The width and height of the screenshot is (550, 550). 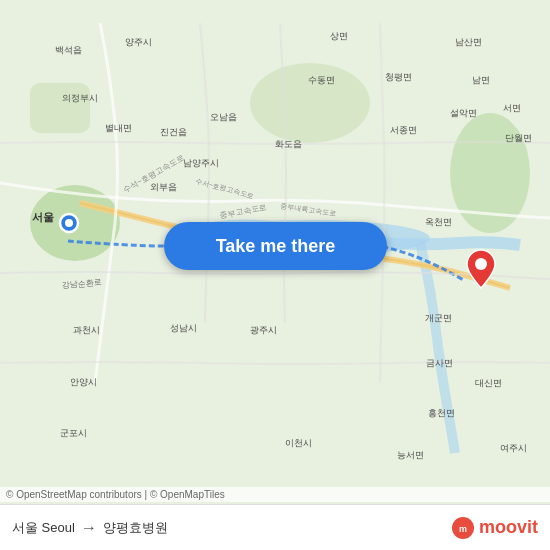 I want to click on bottom-bar: 서울 Seoul → 양평효병원 m moovit, so click(x=275, y=527).